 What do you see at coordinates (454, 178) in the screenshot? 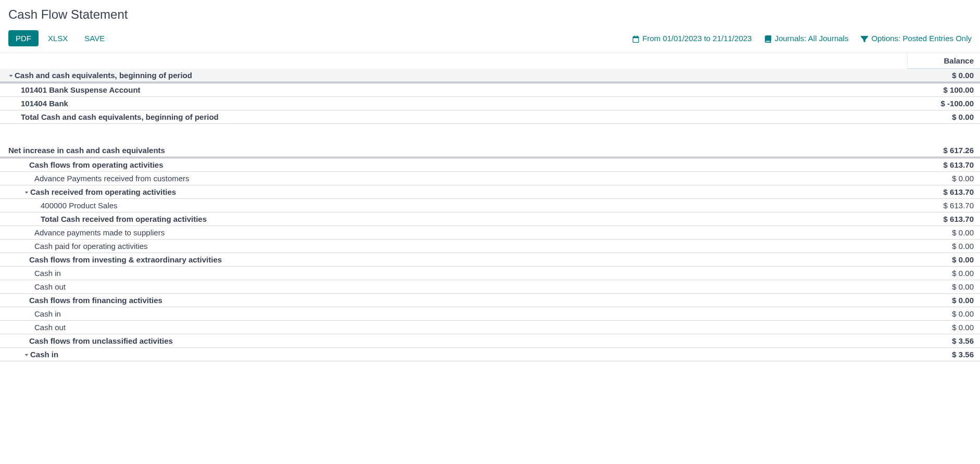
I see `row-label: Advance Payments received from customers` at bounding box center [454, 178].